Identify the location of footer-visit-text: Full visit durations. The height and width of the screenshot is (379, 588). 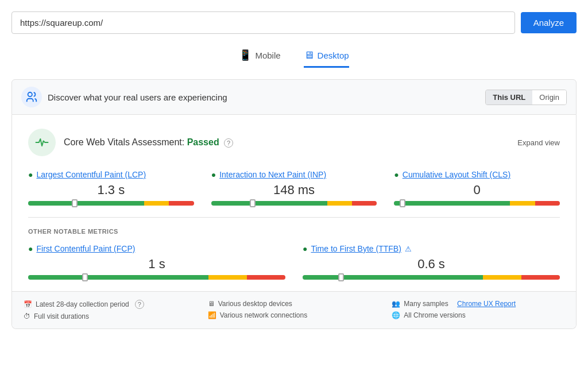
(61, 316).